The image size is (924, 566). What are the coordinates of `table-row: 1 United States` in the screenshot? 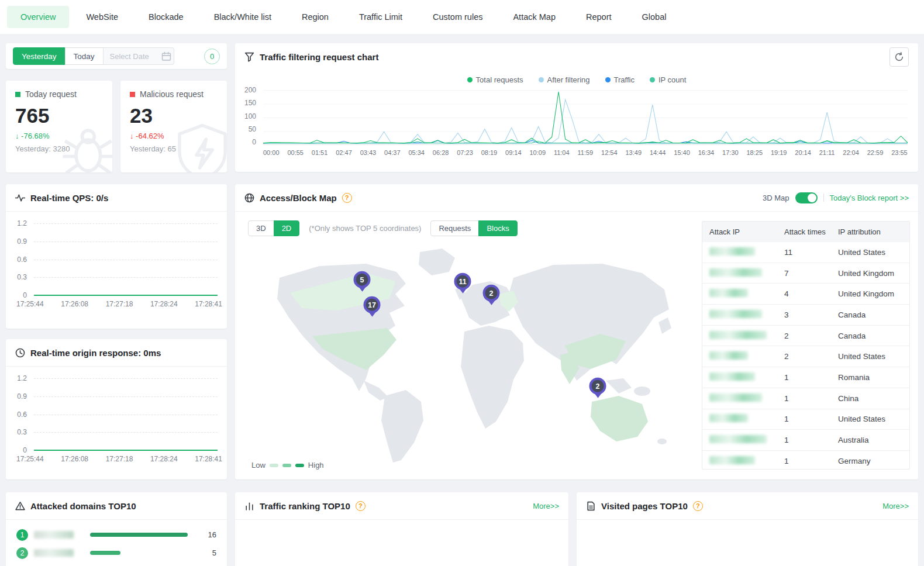 It's located at (806, 420).